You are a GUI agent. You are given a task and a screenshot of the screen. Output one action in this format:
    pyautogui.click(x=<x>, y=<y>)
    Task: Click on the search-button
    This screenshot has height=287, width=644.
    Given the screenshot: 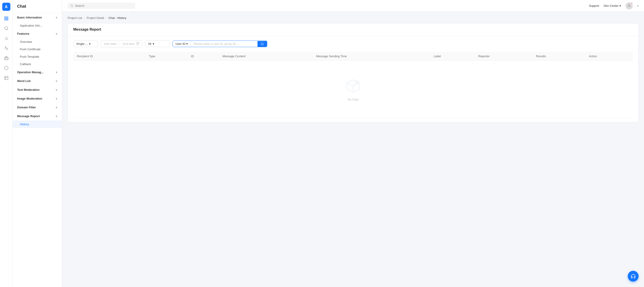 What is the action you would take?
    pyautogui.click(x=262, y=44)
    